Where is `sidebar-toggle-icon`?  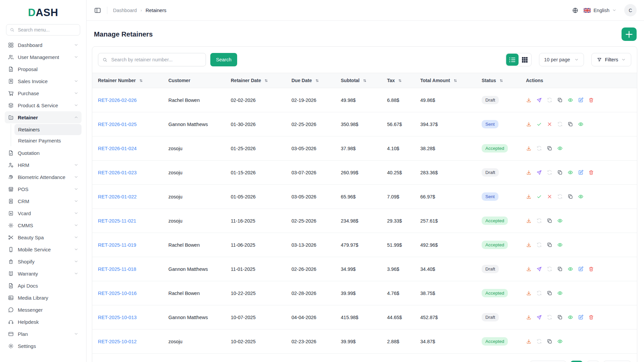 sidebar-toggle-icon is located at coordinates (98, 10).